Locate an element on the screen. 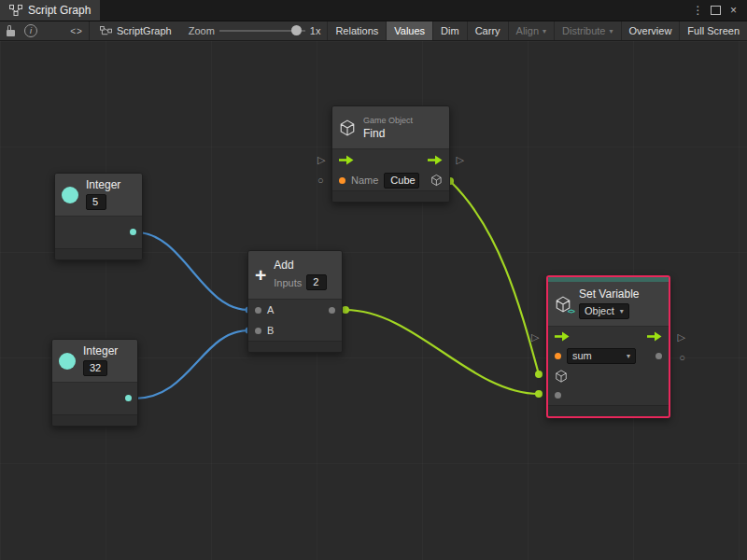  graph-name-label: ScriptGraph is located at coordinates (144, 31).